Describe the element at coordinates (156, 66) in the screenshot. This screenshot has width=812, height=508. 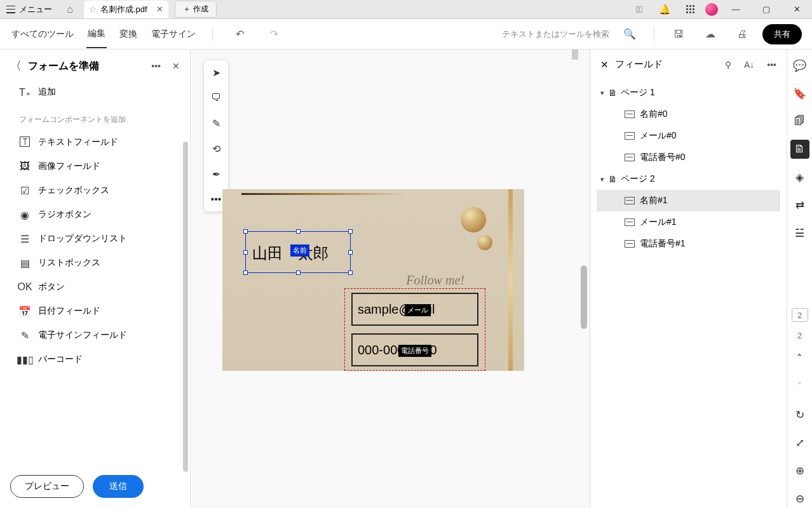
I see `more-icon: •••` at that location.